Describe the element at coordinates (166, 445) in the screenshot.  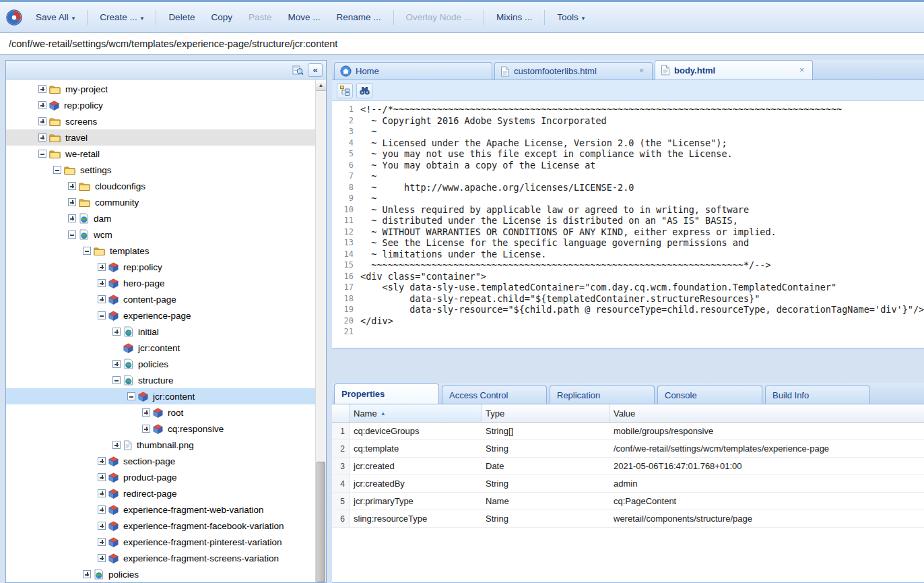
I see `tree-node-thumbnail-png: thumbnail.png` at that location.